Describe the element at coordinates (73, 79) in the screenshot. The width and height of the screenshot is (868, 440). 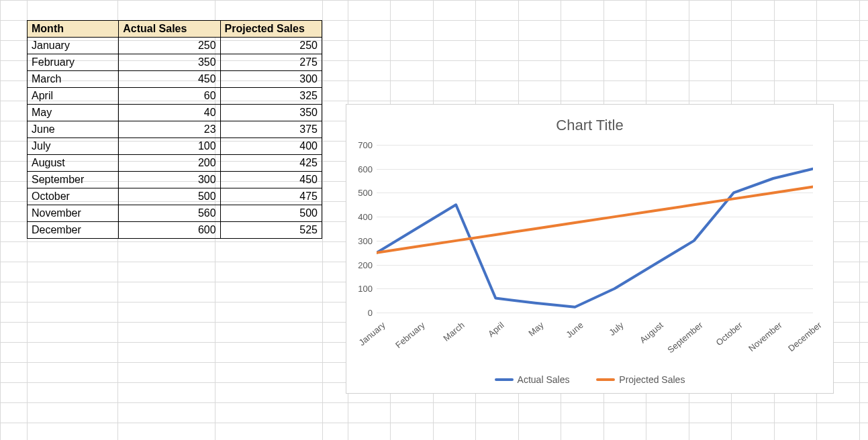
I see `cell-month: March` at that location.